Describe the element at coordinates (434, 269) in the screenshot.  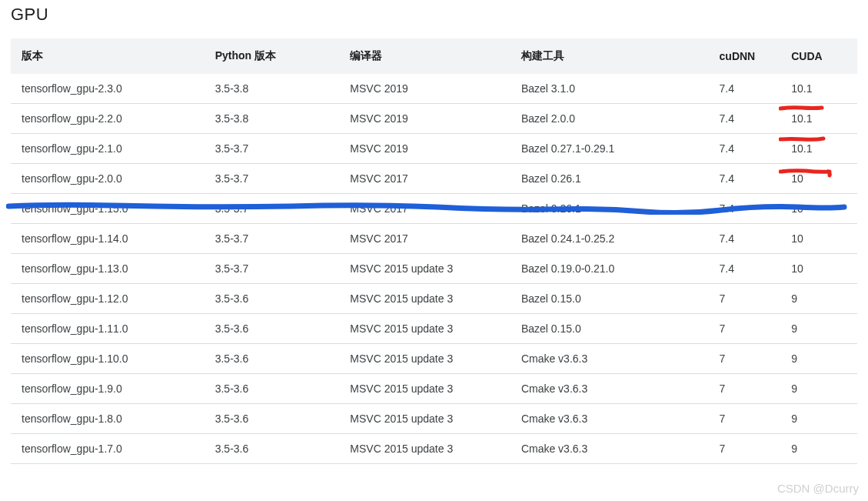
I see `table-row: tensorflow_gpu-1.13.03.5-3.7MSVC 2015 up…` at that location.